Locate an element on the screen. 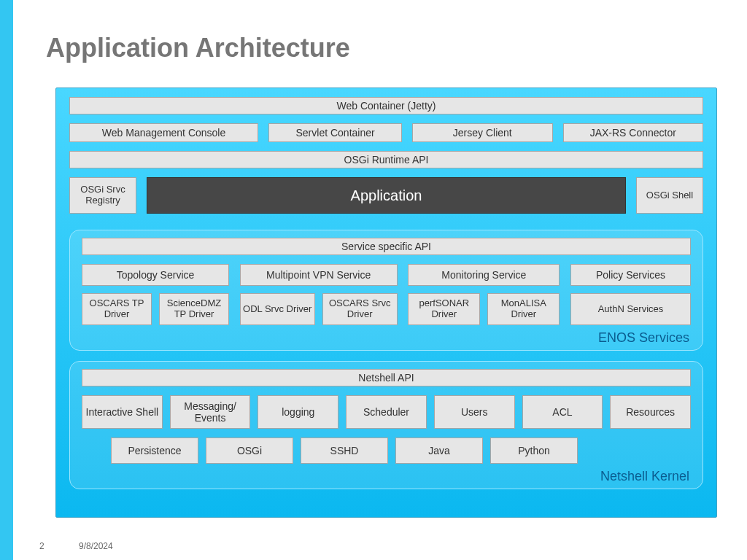 Image resolution: width=747 pixels, height=560 pixels. monalisa-driver-box: MonALISA Driver is located at coordinates (524, 309).